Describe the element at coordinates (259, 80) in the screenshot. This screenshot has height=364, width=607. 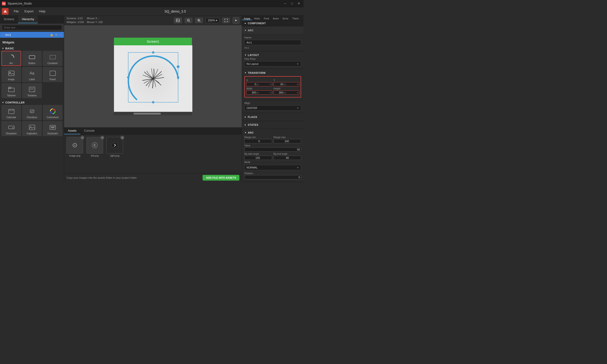
I see `x-label: X` at that location.